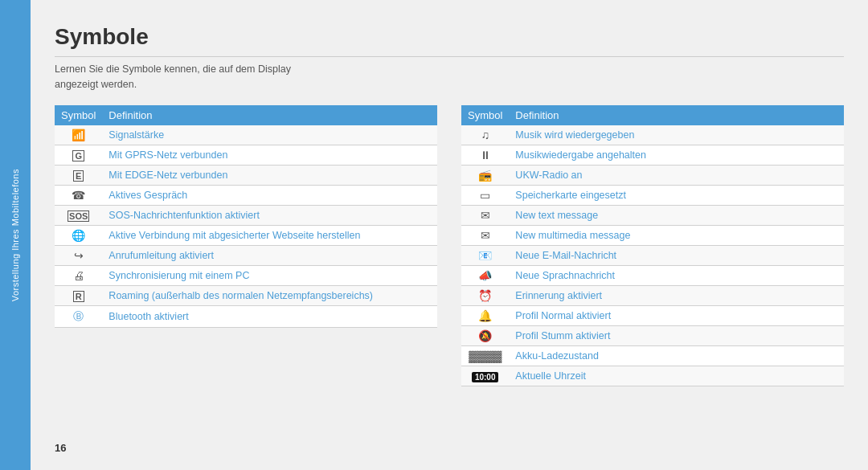 This screenshot has height=470, width=868. What do you see at coordinates (270, 116) in the screenshot?
I see `left-definition-header: Definition` at bounding box center [270, 116].